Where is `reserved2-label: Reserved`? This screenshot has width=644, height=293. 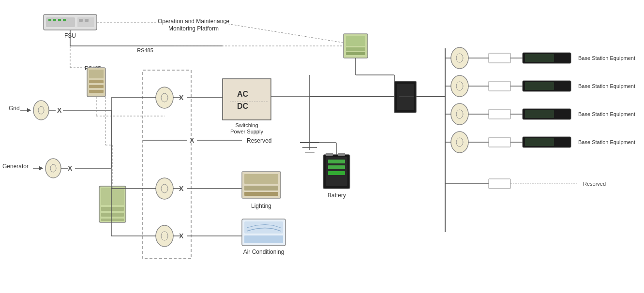 reserved2-label: Reserved is located at coordinates (594, 184).